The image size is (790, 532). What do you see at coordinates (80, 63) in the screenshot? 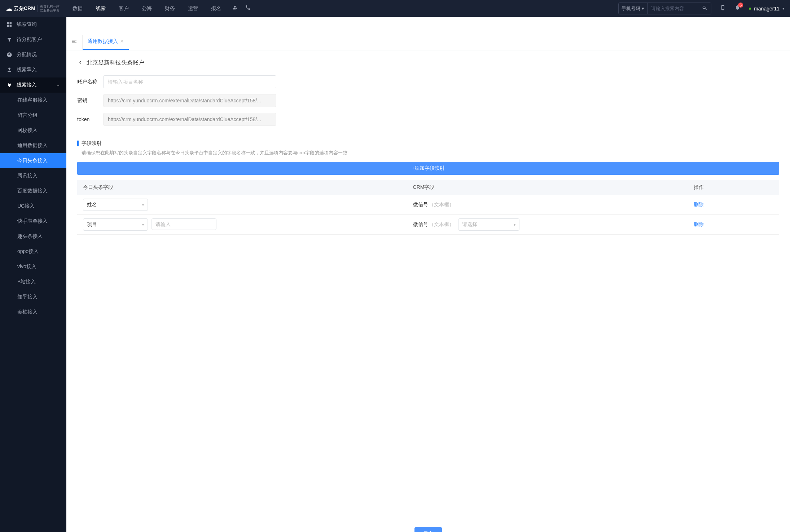
I see `back-button` at bounding box center [80, 63].